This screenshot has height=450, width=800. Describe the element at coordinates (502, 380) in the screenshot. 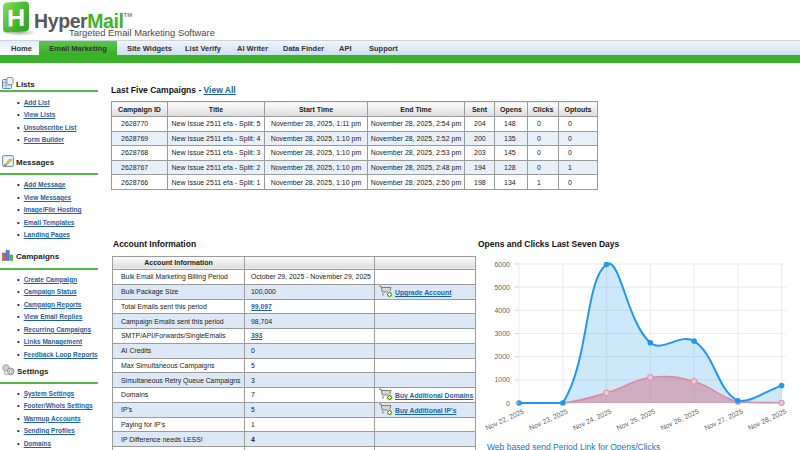

I see `svg-text: 1000` at that location.